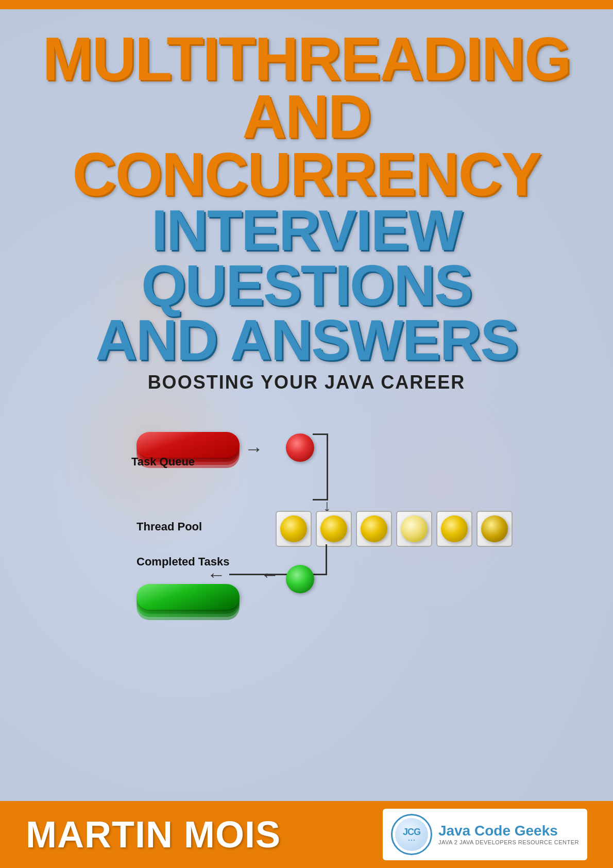 This screenshot has height=868, width=613. What do you see at coordinates (306, 59) in the screenshot?
I see `title-line1: MULTITHREADING` at bounding box center [306, 59].